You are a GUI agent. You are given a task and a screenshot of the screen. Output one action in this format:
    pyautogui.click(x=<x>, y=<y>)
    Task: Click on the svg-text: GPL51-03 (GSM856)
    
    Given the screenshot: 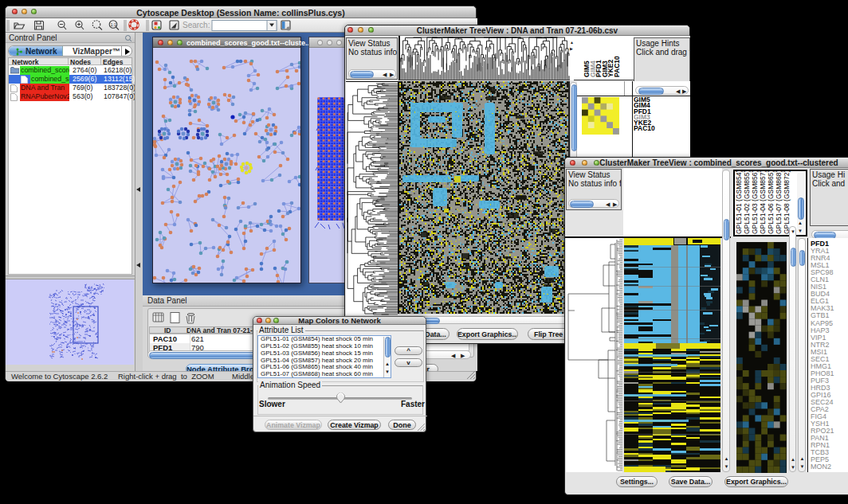 What is the action you would take?
    pyautogui.click(x=755, y=202)
    